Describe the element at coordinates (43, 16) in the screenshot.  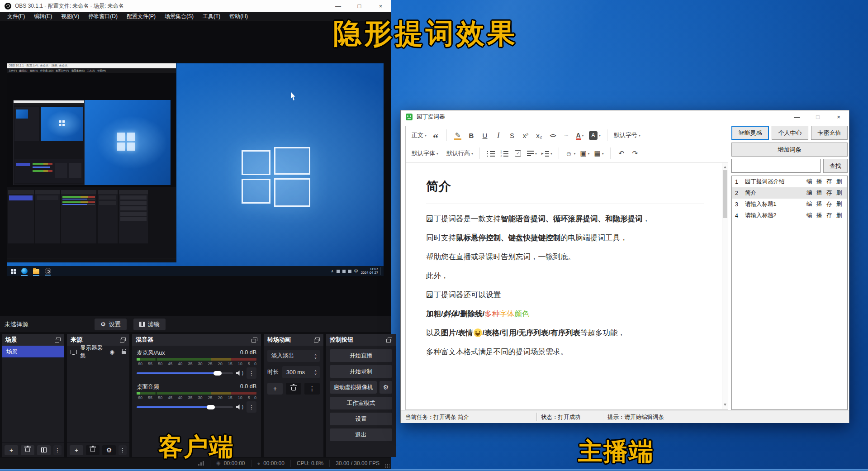
I see `obs-menu-item: 编辑(E)` at that location.